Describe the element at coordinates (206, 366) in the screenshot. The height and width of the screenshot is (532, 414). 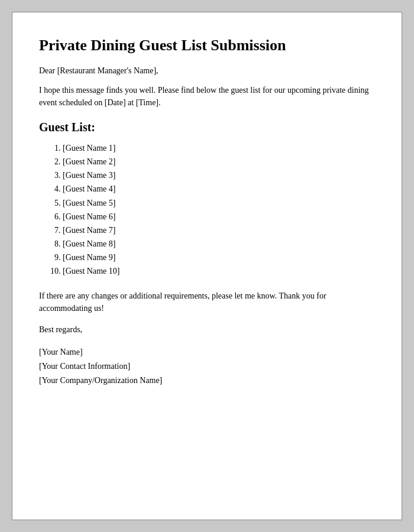
I see `signature-contact: [Your Contact Information]` at that location.